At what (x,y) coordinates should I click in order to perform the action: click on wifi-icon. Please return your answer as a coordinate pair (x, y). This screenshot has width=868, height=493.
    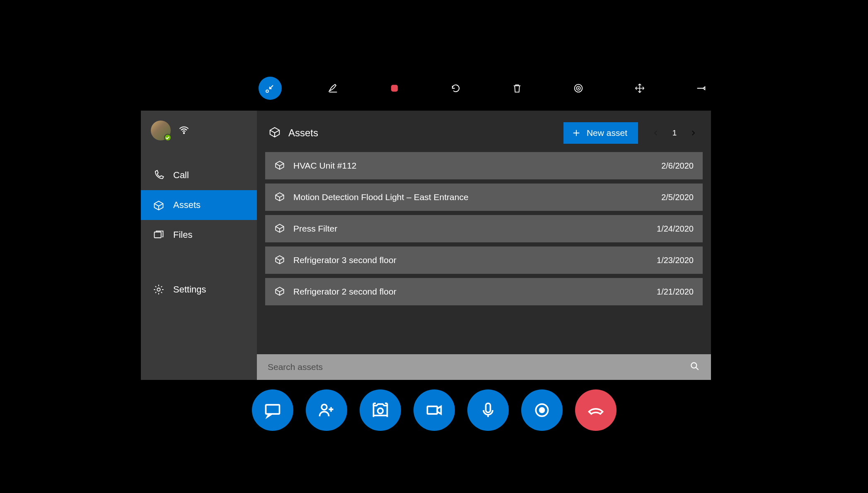
    Looking at the image, I should click on (184, 130).